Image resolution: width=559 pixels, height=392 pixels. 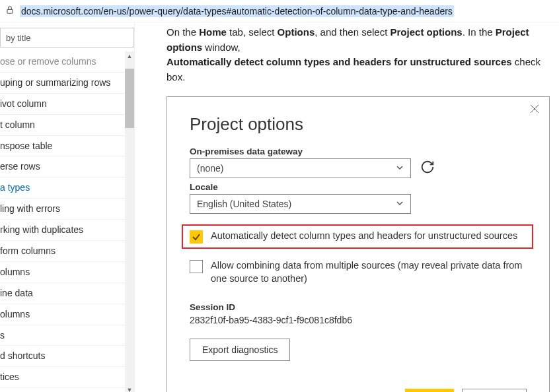 What do you see at coordinates (67, 167) in the screenshot?
I see `sidebar-item: erse rows` at bounding box center [67, 167].